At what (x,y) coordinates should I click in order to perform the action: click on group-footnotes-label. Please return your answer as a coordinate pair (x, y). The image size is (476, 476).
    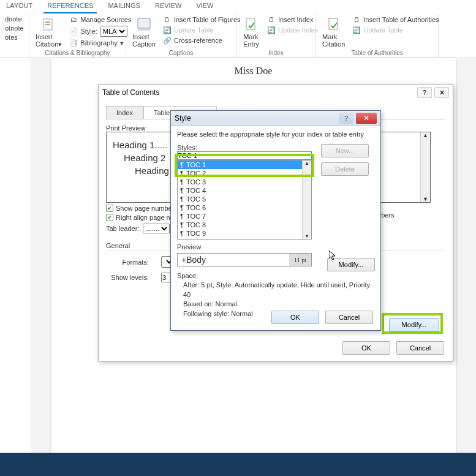
    Looking at the image, I should click on (15, 57).